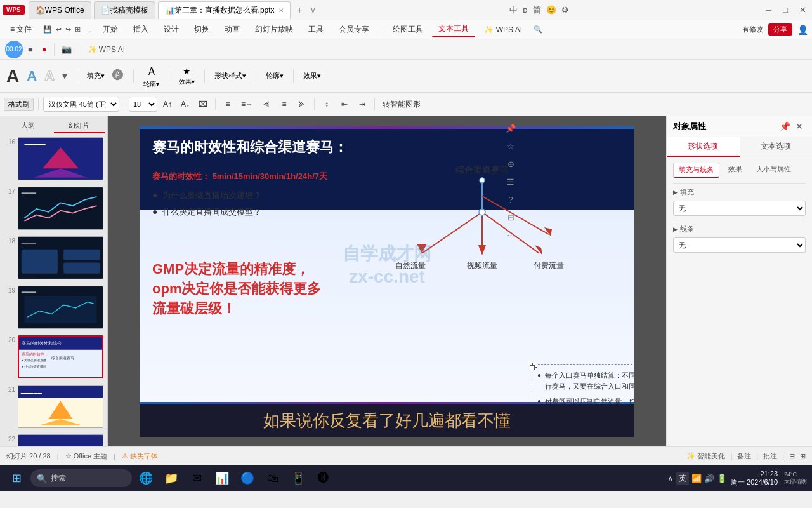 The width and height of the screenshot is (812, 508). I want to click on text-a-medium: A, so click(32, 76).